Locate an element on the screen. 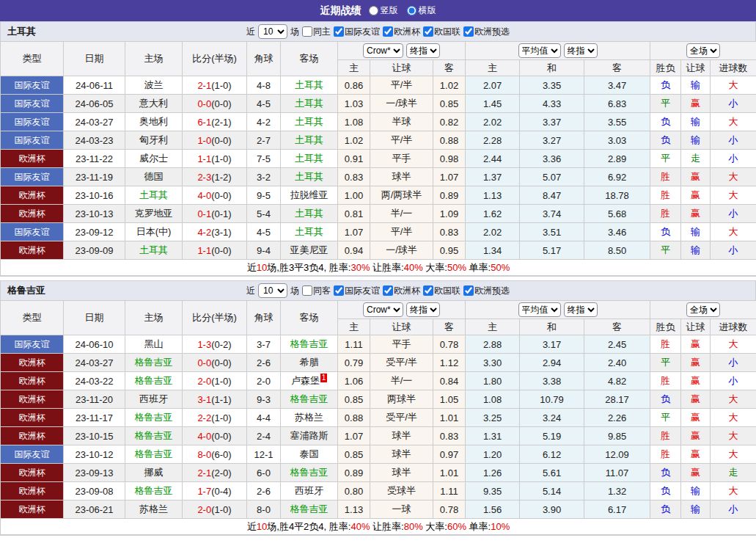  eu-away-odds: 9.85 is located at coordinates (617, 436).